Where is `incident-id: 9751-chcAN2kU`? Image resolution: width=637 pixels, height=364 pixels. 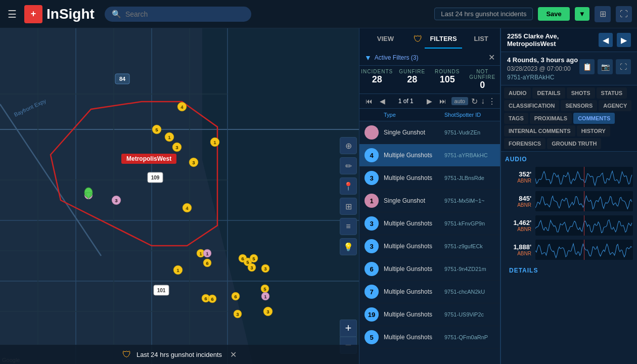
incident-id: 9751-chcAN2kU is located at coordinates (470, 292).